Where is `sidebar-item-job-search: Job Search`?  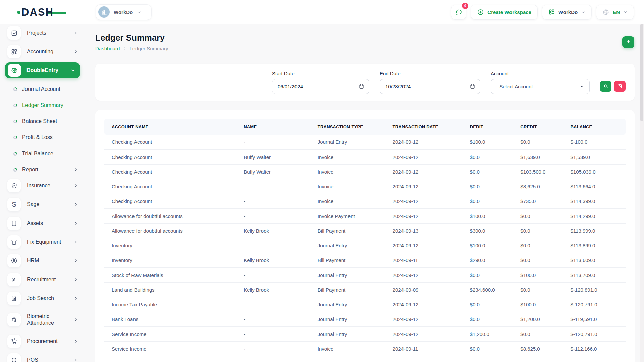
sidebar-item-job-search: Job Search is located at coordinates (42, 298).